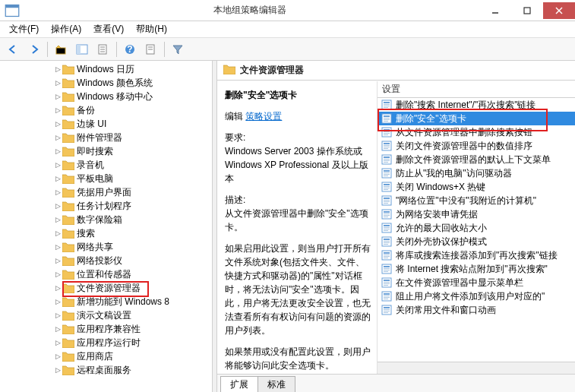  I want to click on maximize-button, so click(527, 11).